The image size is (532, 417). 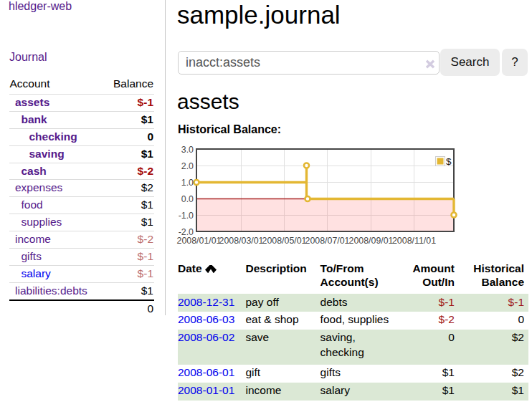 What do you see at coordinates (186, 216) in the screenshot?
I see `svg-text: -1.0` at bounding box center [186, 216].